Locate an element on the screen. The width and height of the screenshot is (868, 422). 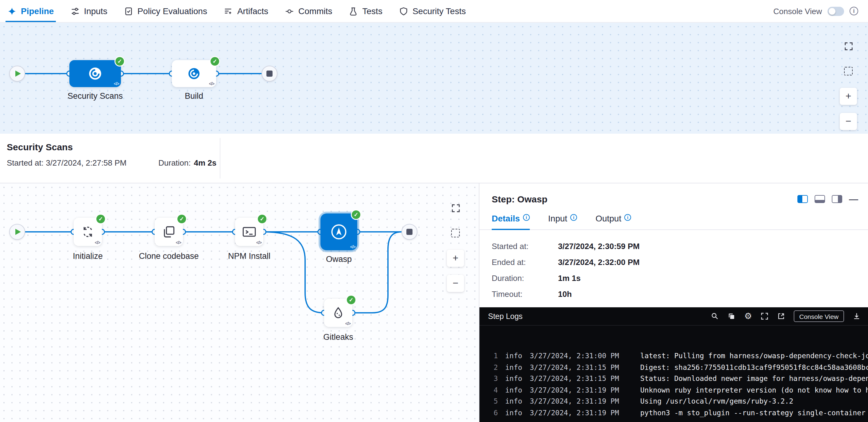
log-row: 1 info 3/27/2024, 2:31:00 PM latest: Pul… is located at coordinates (679, 356).